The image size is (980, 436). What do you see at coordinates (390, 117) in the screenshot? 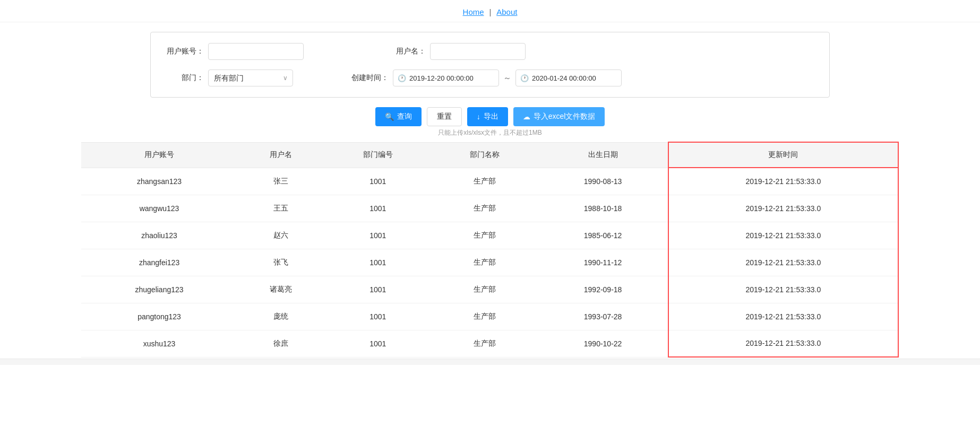
I see `search-icon: 🔍` at bounding box center [390, 117].